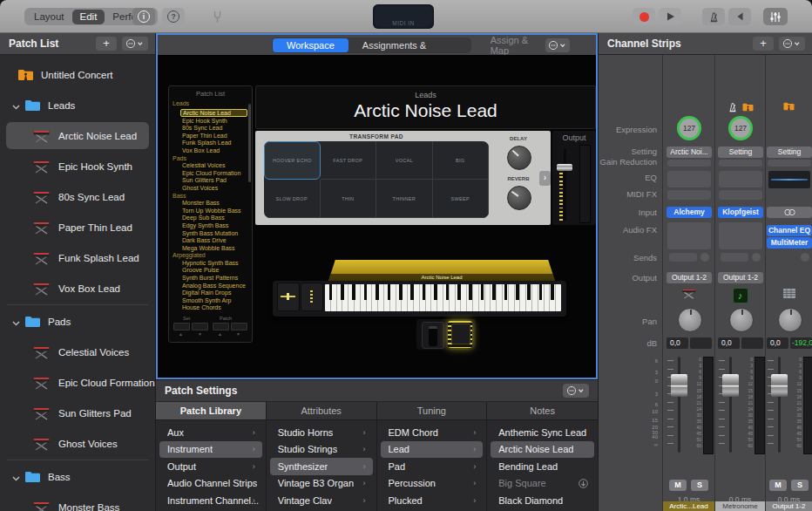 The width and height of the screenshot is (812, 511). Describe the element at coordinates (214, 263) in the screenshot. I see `onscreen-patch-item: Hypnotic Synth Bass` at that location.